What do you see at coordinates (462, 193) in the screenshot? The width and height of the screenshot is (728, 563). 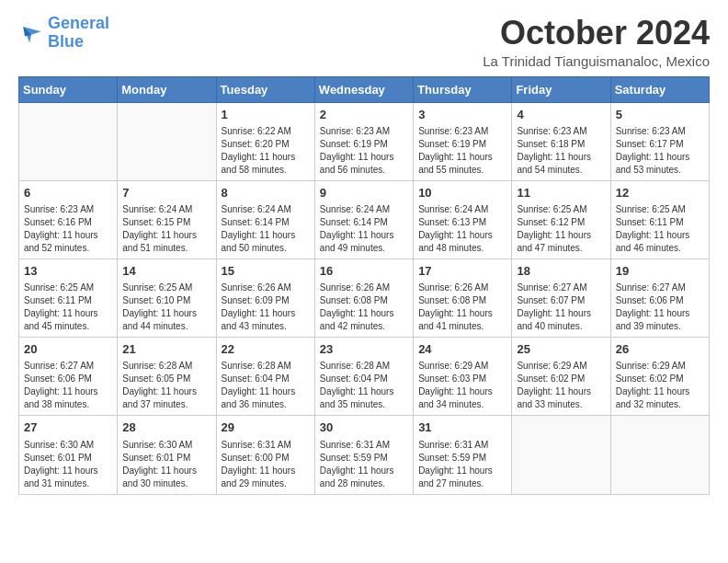 I see `day-number: 10` at bounding box center [462, 193].